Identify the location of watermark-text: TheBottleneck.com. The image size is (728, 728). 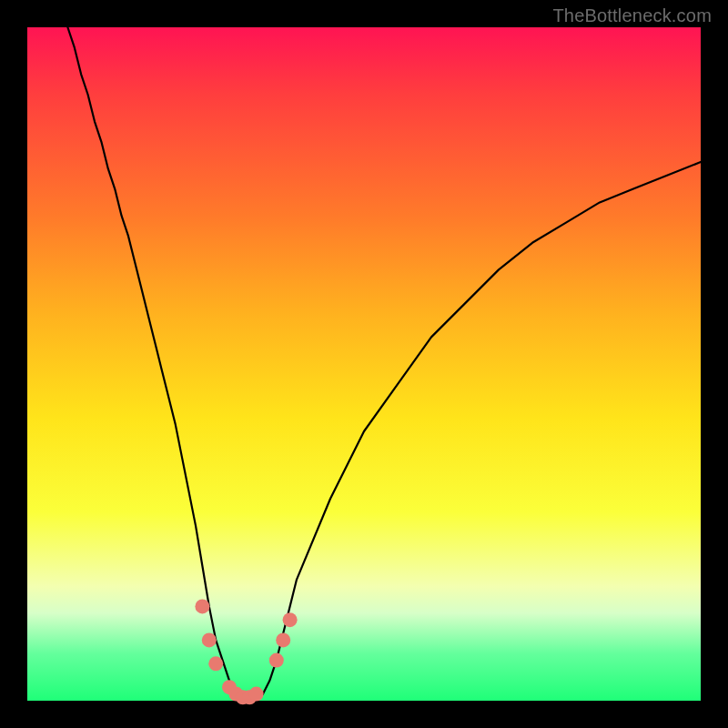
(632, 16).